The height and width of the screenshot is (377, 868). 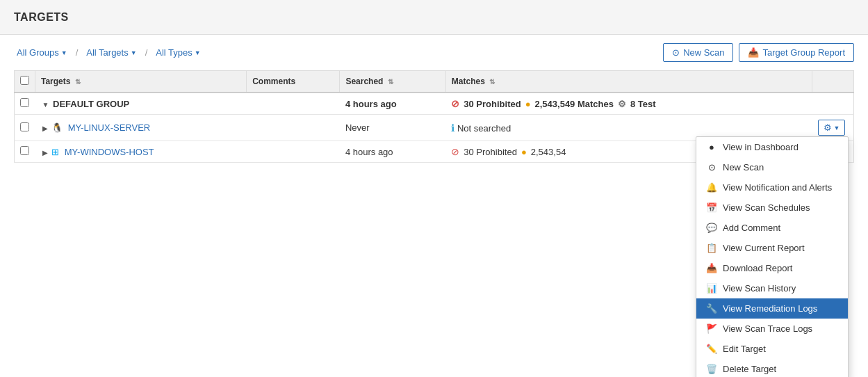 I want to click on trace-logs-icon: 🚩, so click(x=712, y=328).